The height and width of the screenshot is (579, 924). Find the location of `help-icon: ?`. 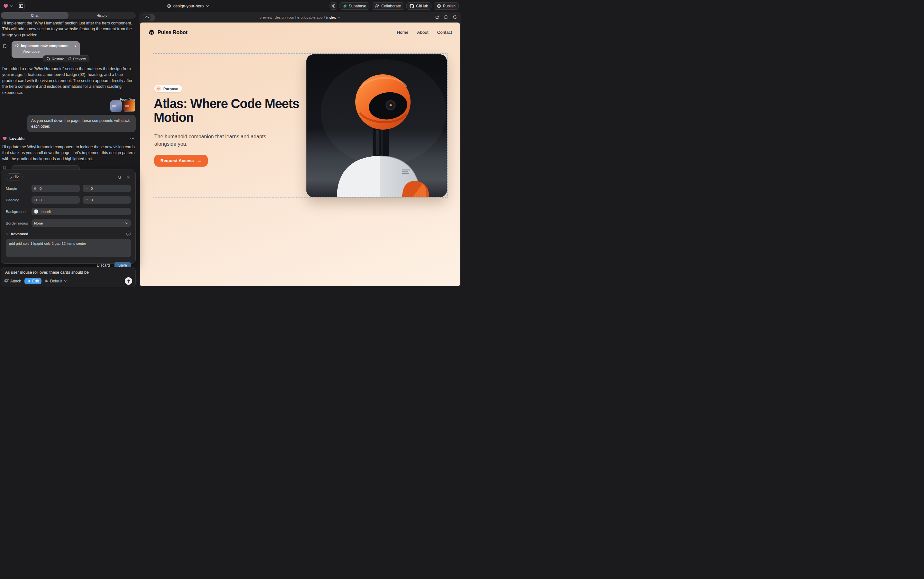

help-icon: ? is located at coordinates (129, 234).